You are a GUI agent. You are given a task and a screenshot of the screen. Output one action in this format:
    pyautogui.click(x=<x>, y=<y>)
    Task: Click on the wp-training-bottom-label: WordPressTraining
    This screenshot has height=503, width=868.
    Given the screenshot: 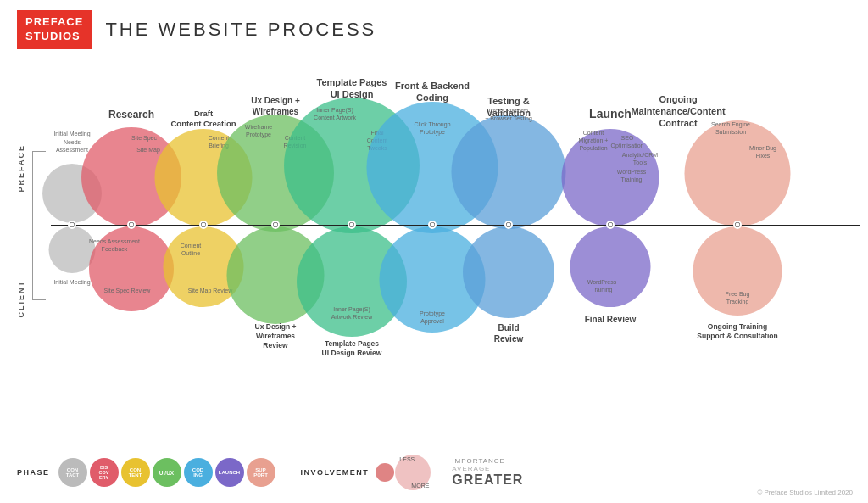 What is the action you would take?
    pyautogui.click(x=602, y=286)
    